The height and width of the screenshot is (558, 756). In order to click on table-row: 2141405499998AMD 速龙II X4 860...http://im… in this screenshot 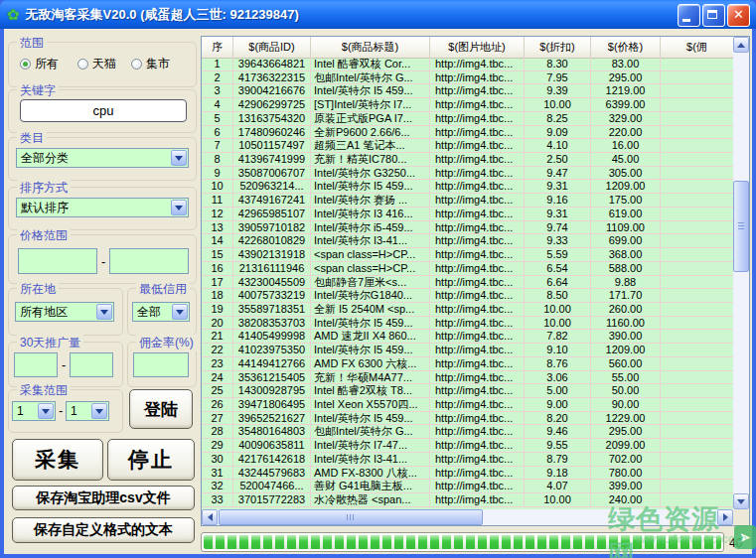, I will do `click(467, 337)`.